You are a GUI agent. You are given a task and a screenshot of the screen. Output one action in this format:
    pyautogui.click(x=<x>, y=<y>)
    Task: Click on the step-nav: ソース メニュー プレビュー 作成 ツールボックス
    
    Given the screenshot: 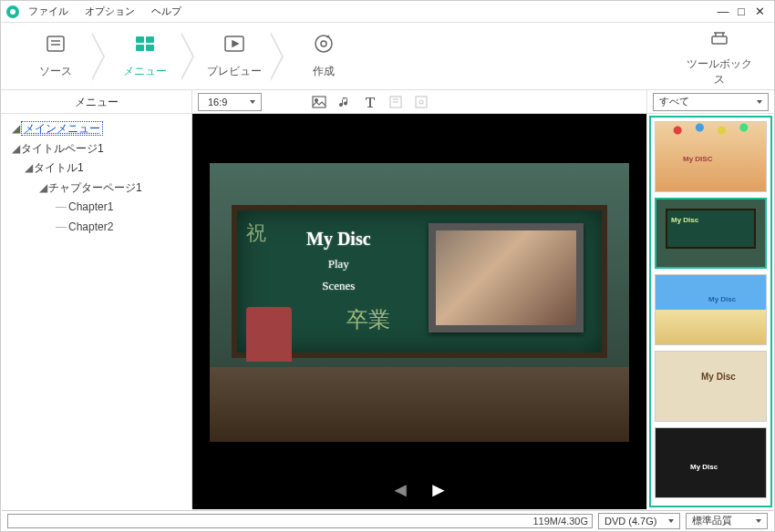 What is the action you would take?
    pyautogui.click(x=388, y=56)
    